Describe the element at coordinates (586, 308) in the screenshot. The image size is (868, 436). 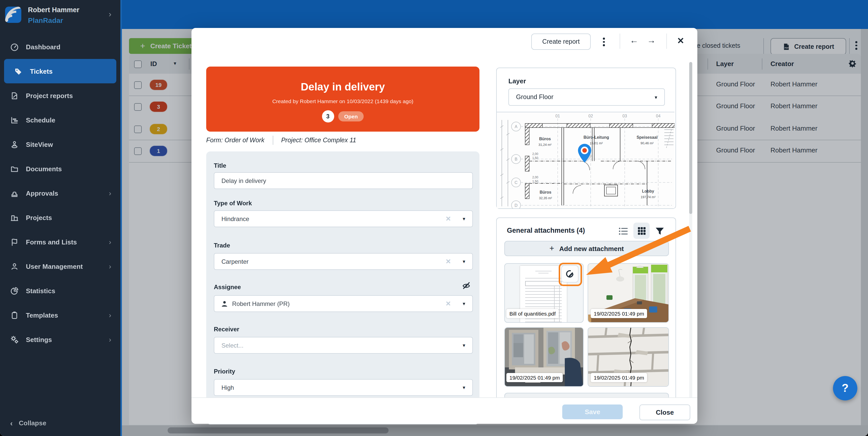
I see `attachments-panel: General attachments (4) + Add new a` at that location.